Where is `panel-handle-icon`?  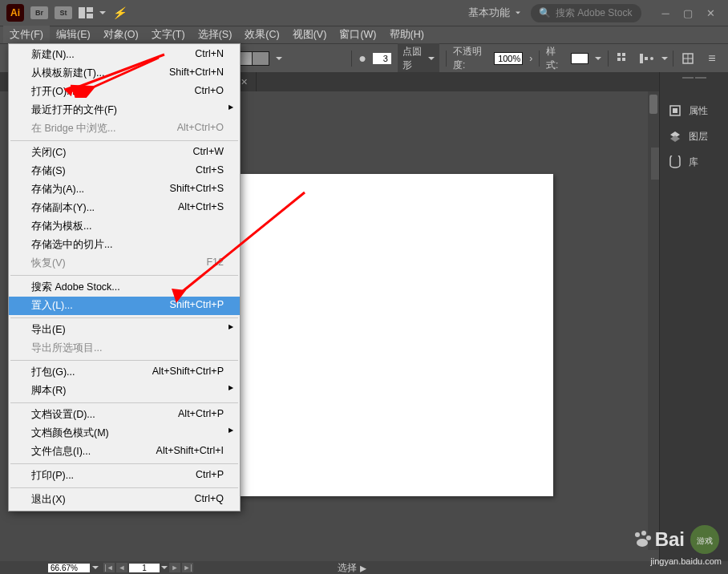
panel-handle-icon is located at coordinates (694, 79).